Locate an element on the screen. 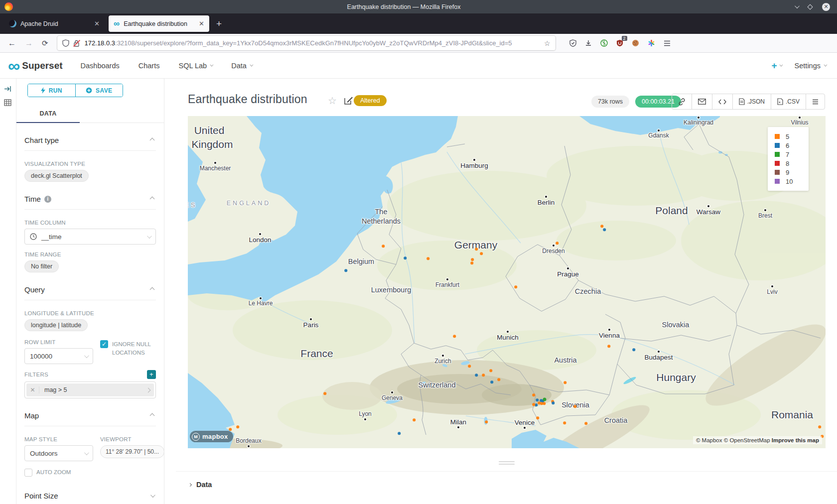 This screenshot has height=504, width=837. section-map: Map is located at coordinates (90, 412).